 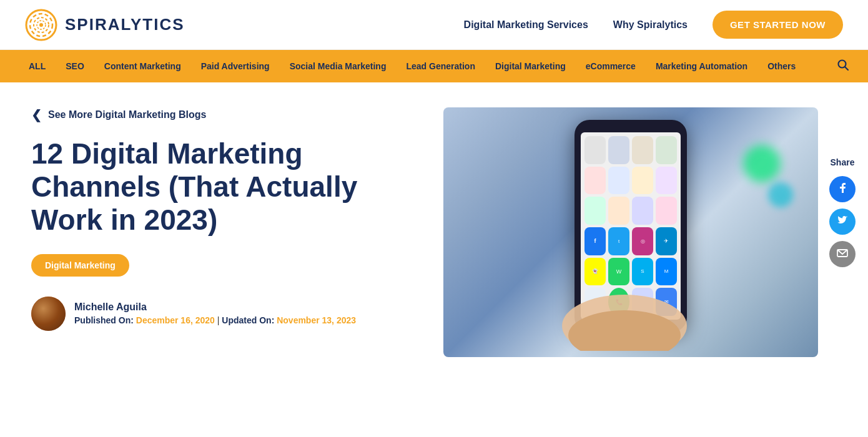 What do you see at coordinates (666, 241) in the screenshot?
I see `telegram-icon: ✈` at bounding box center [666, 241].